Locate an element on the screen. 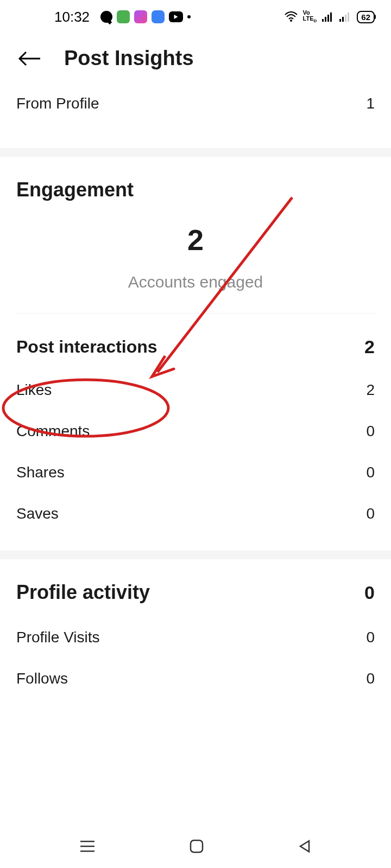  comments-value: 0 is located at coordinates (370, 431).